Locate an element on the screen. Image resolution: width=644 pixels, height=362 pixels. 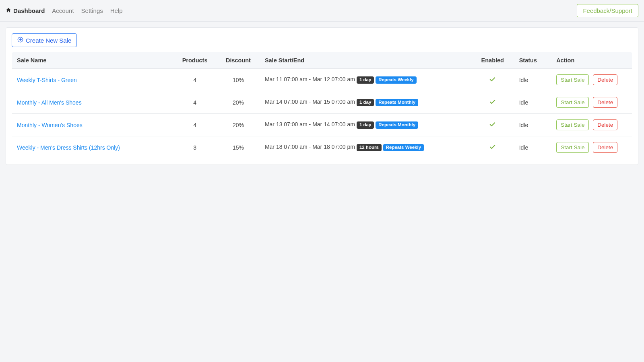
startend-cell: Mar 11 07:00 am - Mar 12 07:00 am 1 day … is located at coordinates (365, 80).